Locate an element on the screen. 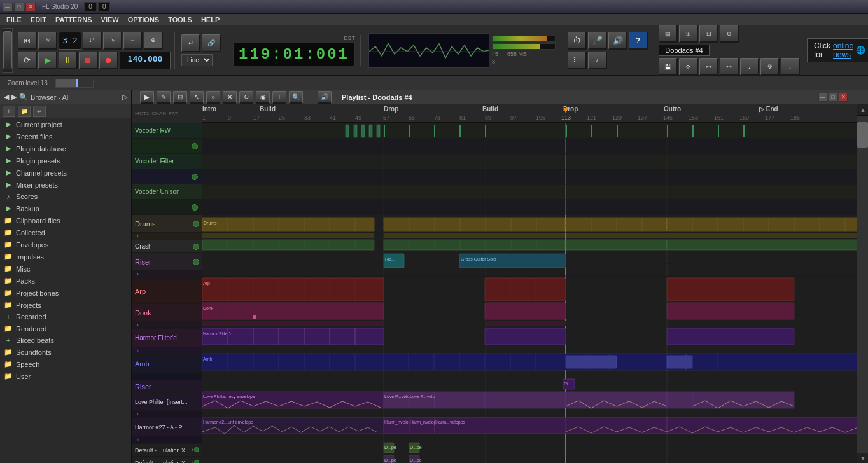  playlist-zoomin-button: + is located at coordinates (279, 97).